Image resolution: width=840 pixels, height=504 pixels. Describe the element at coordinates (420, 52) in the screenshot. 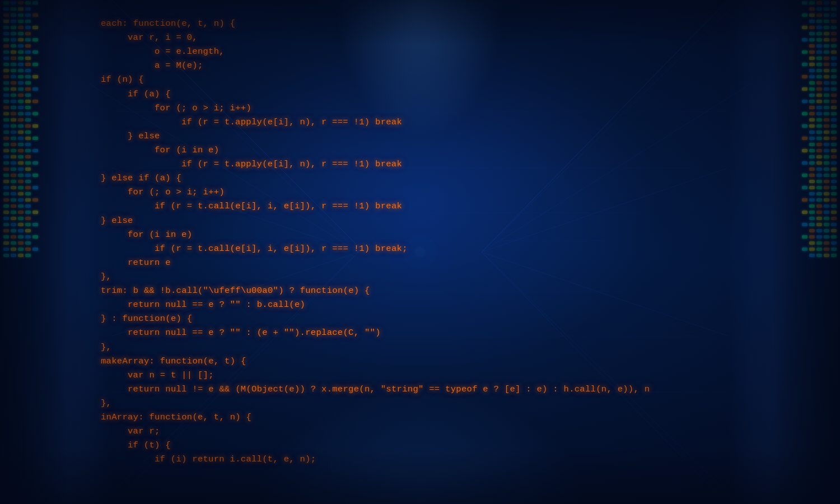

I see `code-line: o = e.length,` at that location.